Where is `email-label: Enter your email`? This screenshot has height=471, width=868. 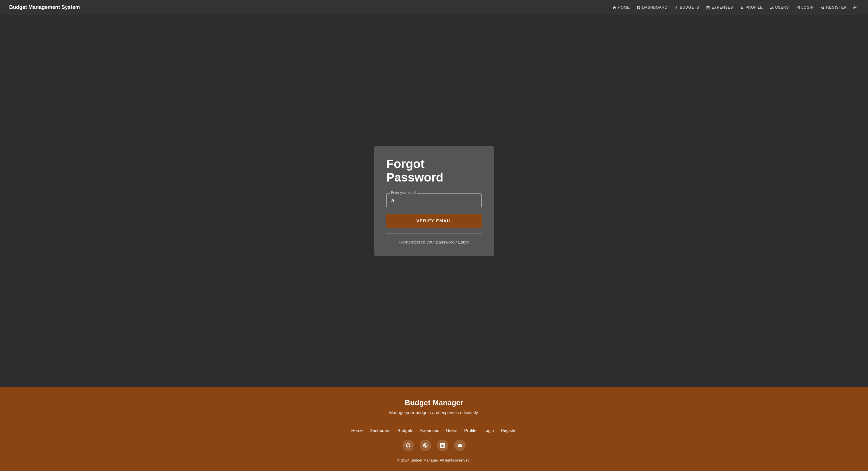 email-label: Enter your email is located at coordinates (404, 193).